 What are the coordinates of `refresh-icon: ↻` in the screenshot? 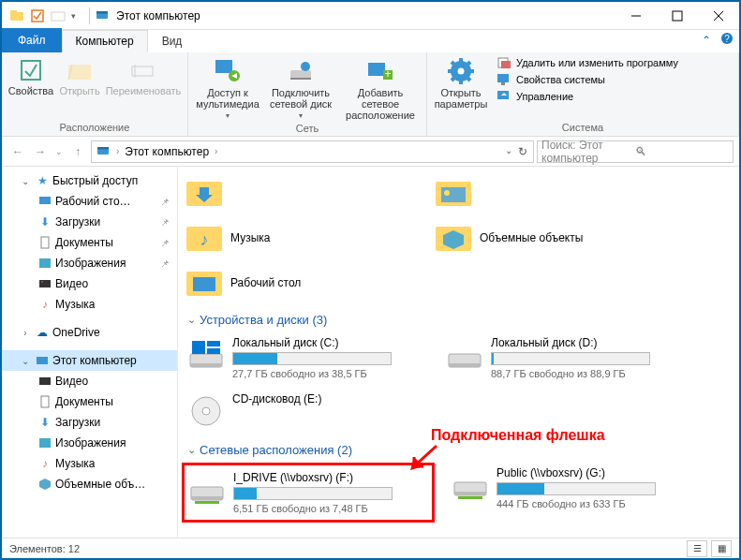 It's located at (523, 152).